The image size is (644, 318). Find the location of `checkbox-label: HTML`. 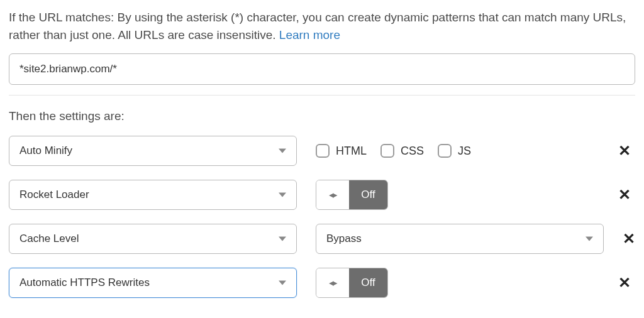

checkbox-label: HTML is located at coordinates (351, 151).